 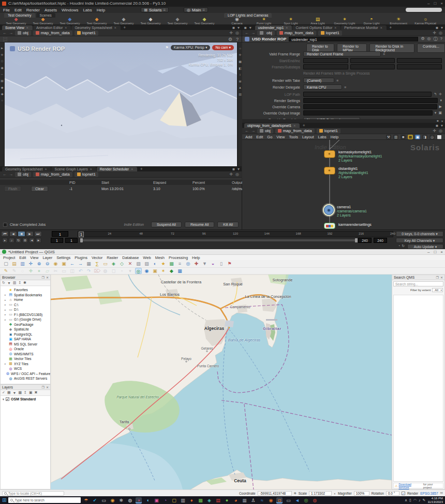 What do you see at coordinates (172, 264) in the screenshot?
I see `toolbar-icon: ▩` at bounding box center [172, 264].